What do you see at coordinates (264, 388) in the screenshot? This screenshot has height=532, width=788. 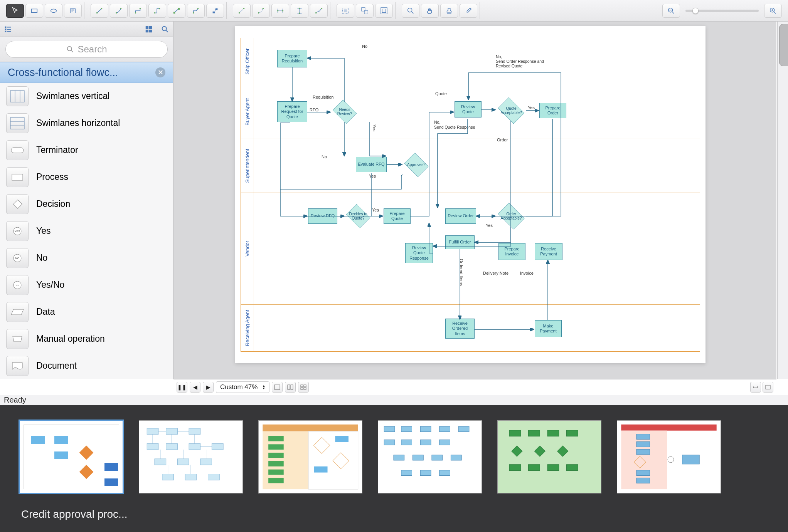 I see `zoom-down-icon: ▼` at bounding box center [264, 388].